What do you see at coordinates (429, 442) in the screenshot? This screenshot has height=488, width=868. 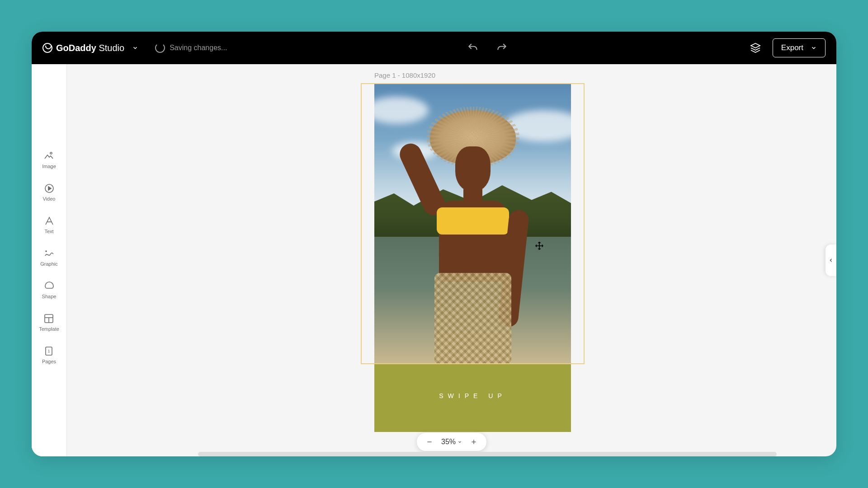 I see `zoom-out-button` at bounding box center [429, 442].